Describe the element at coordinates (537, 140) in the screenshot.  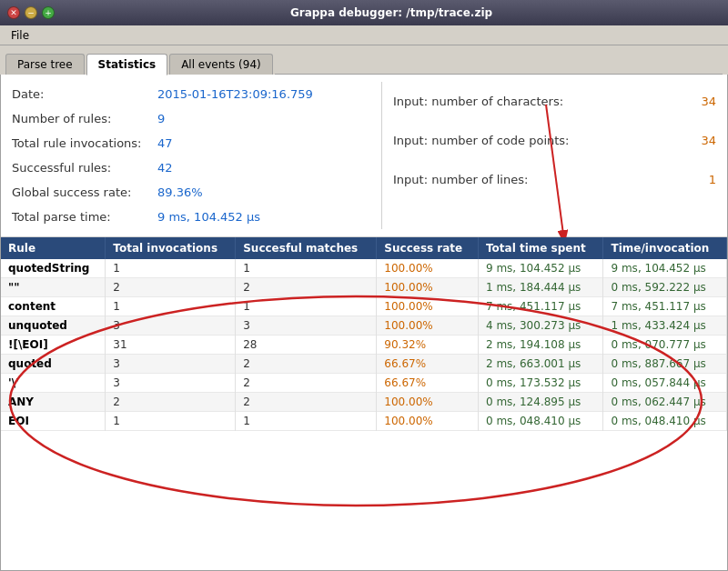
I see `input-codepoints-label: Input: number of code points:` at that location.